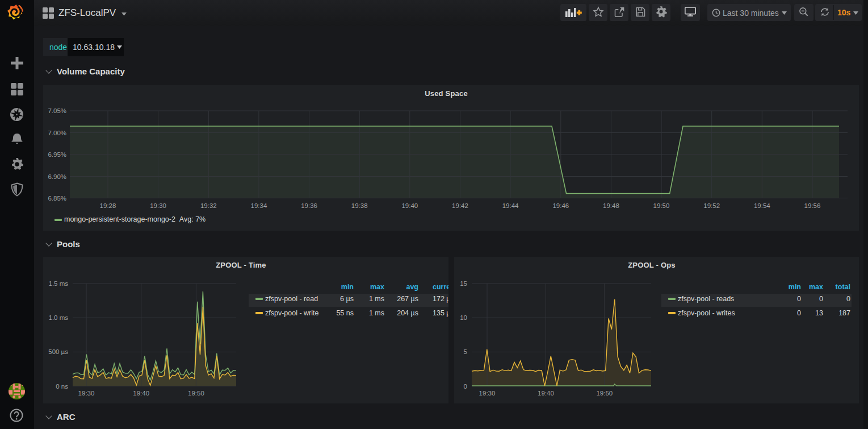  I want to click on svg-text: 19:34, so click(259, 206).